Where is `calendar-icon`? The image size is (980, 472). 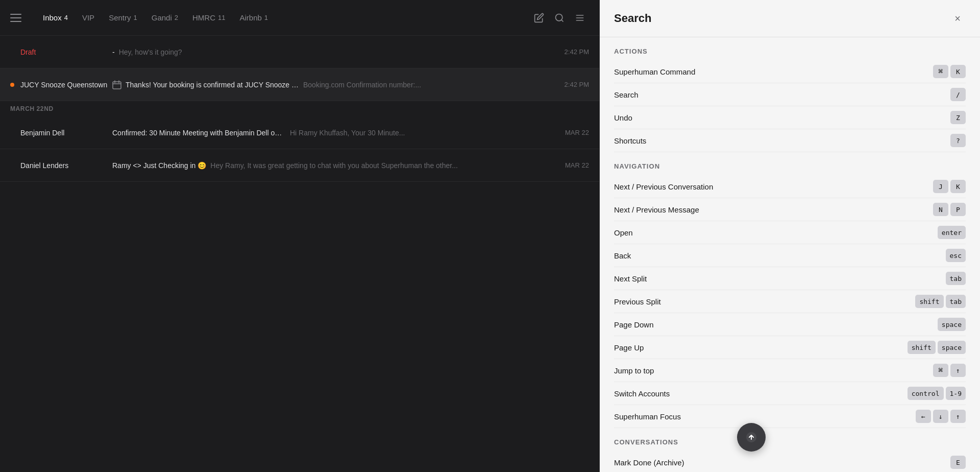 calendar-icon is located at coordinates (117, 85).